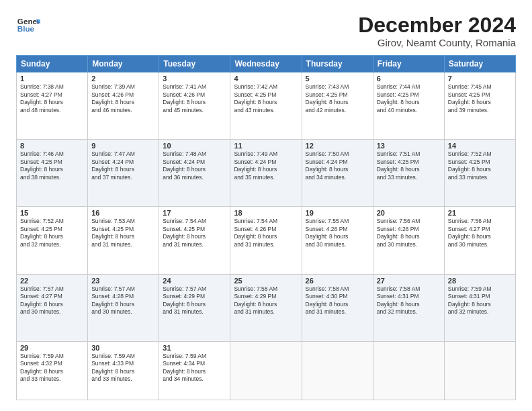 The width and height of the screenshot is (532, 411). Describe the element at coordinates (437, 43) in the screenshot. I see `page-subtitle: Girov, Neamt County, Romania` at that location.